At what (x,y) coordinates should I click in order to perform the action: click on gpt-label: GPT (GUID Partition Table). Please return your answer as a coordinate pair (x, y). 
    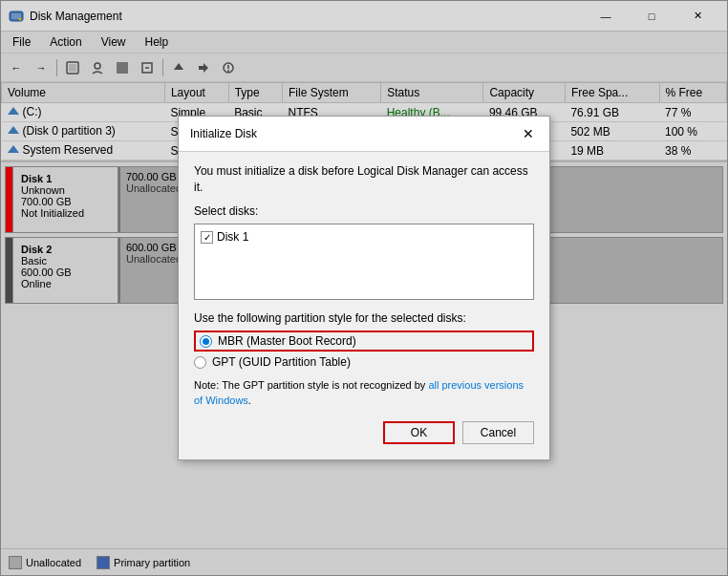
    Looking at the image, I should click on (281, 362).